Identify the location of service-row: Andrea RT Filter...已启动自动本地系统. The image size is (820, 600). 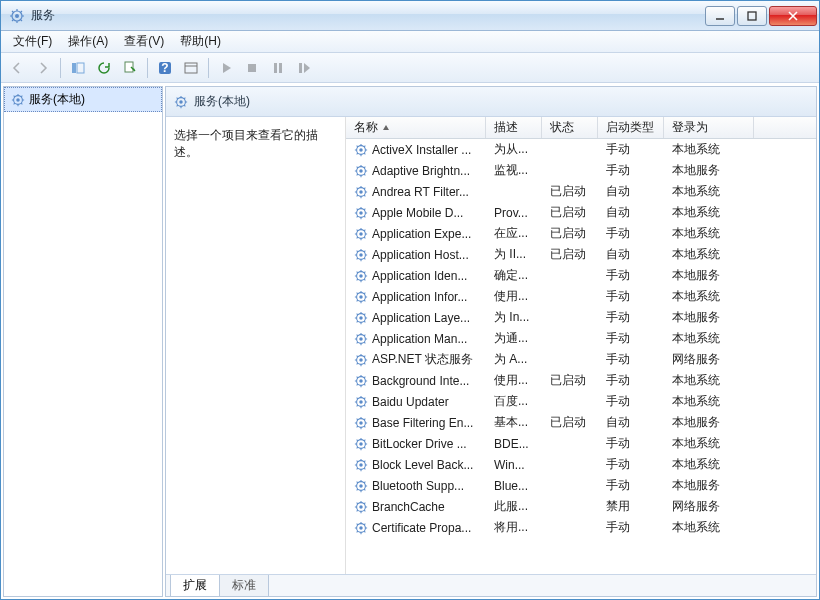
(581, 192).